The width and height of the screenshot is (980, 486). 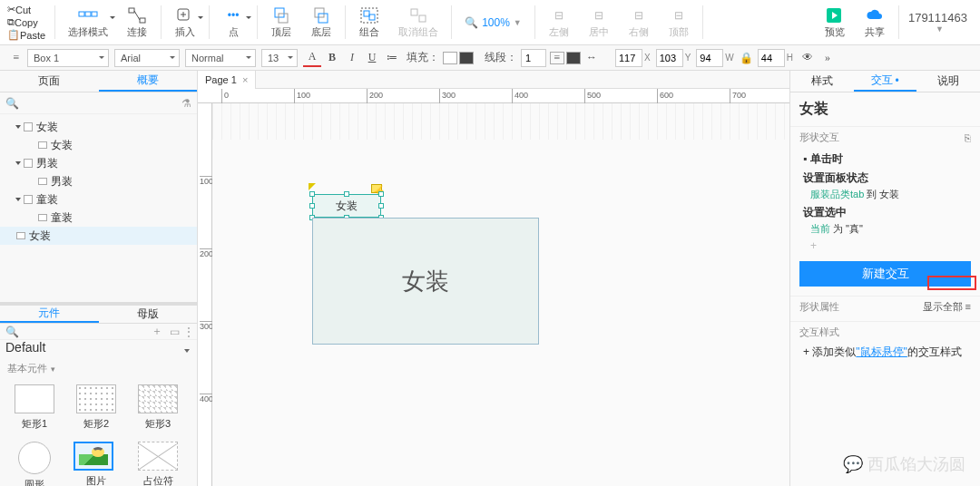 I want to click on widget-category: 基本元件, so click(x=98, y=368).